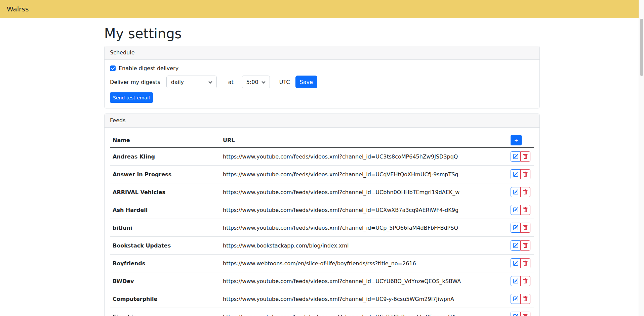 The width and height of the screenshot is (644, 316). What do you see at coordinates (322, 82) in the screenshot?
I see `delivery-controls-row: Deliver my digests daily at 5:00 UTC Sav…` at bounding box center [322, 82].